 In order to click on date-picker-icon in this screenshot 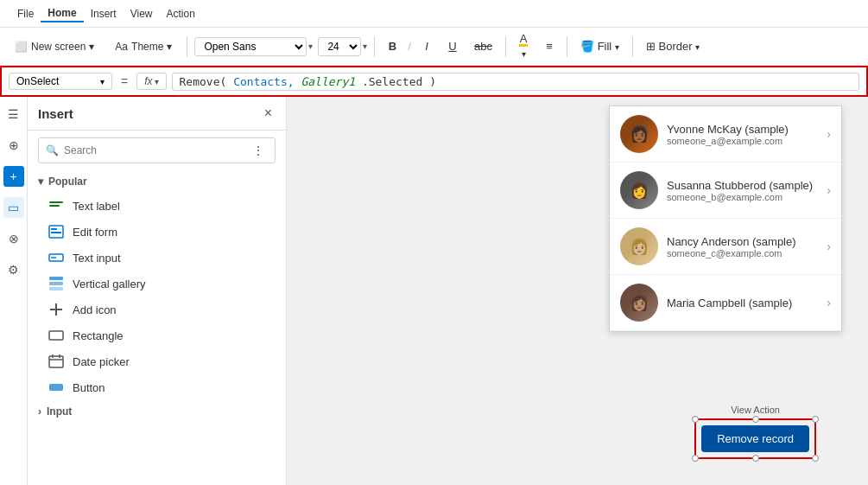, I will do `click(56, 361)`.